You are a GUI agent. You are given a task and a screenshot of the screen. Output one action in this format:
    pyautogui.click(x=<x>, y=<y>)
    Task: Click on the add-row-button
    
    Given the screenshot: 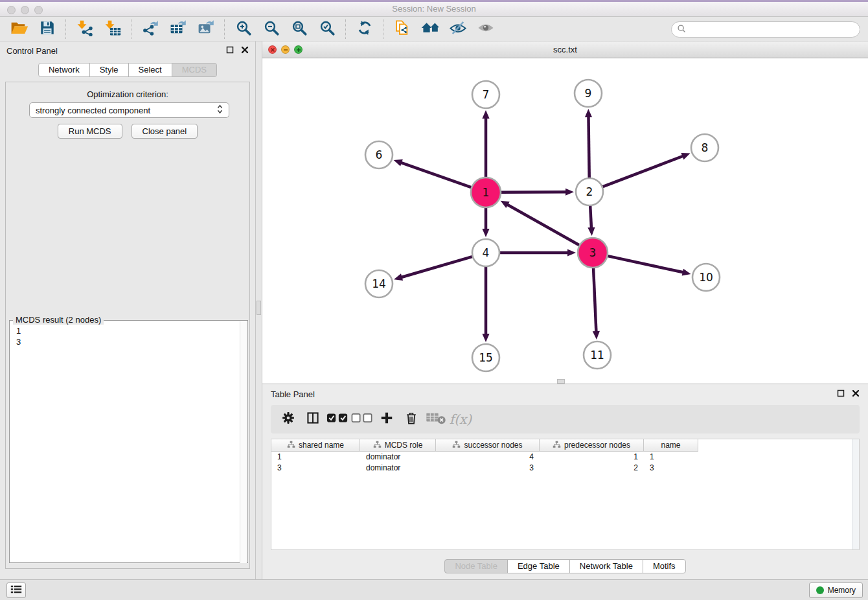 What is the action you would take?
    pyautogui.click(x=387, y=419)
    